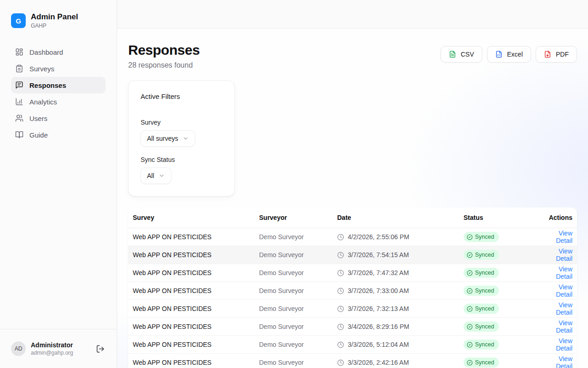 The height and width of the screenshot is (368, 588). What do you see at coordinates (58, 102) in the screenshot?
I see `sidebar-item-analytics: Analytics` at bounding box center [58, 102].